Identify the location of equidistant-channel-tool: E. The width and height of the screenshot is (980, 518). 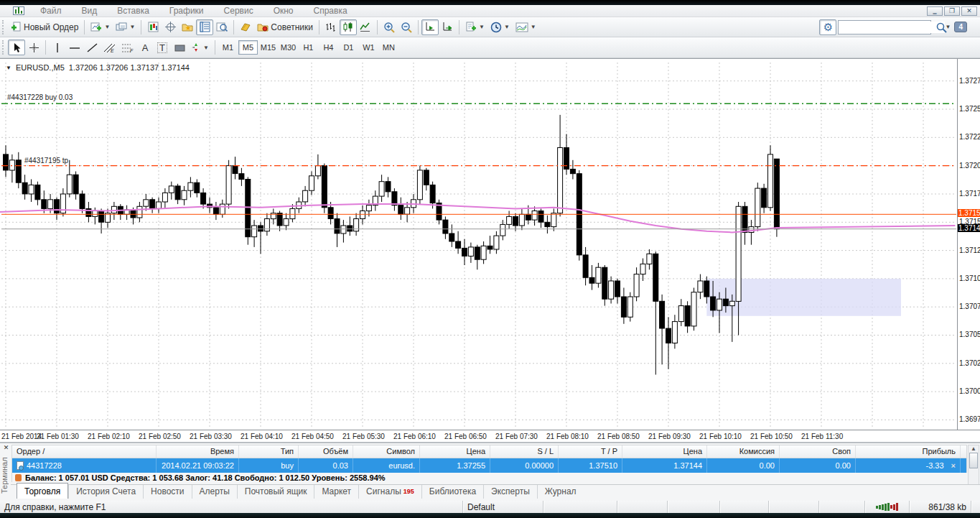
(109, 47).